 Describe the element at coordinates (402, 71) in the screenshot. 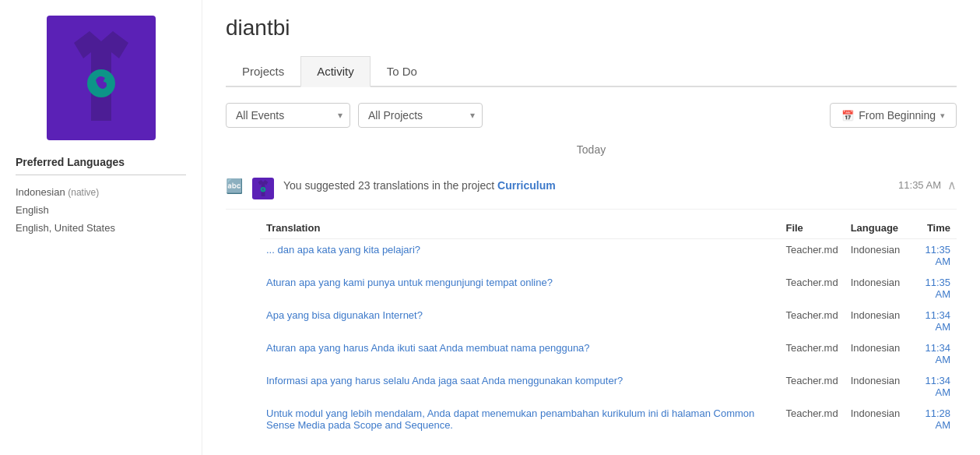

I see `tab-todo: To Do` at that location.